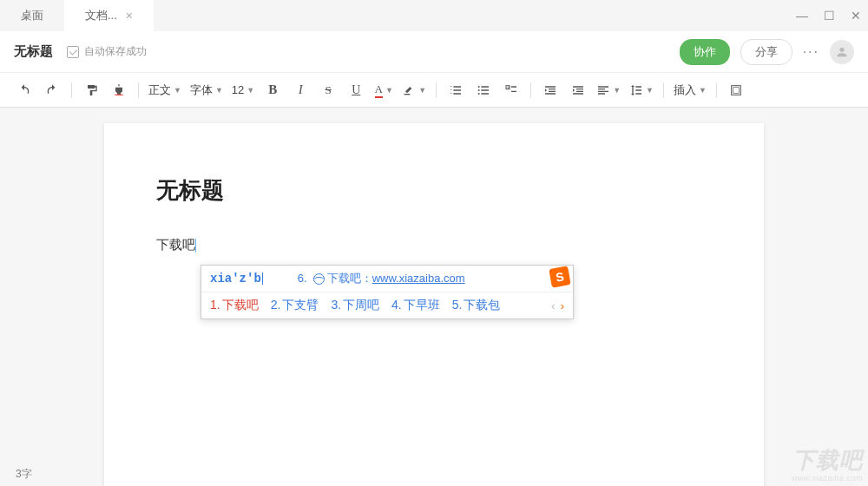 The width and height of the screenshot is (868, 486). What do you see at coordinates (511, 90) in the screenshot?
I see `checklist-button` at bounding box center [511, 90].